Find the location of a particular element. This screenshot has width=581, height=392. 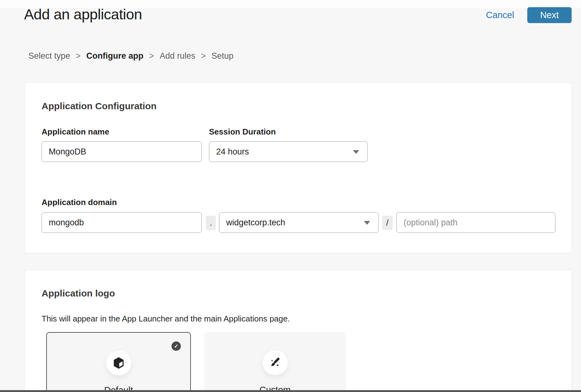

header-actions: Cancel Next is located at coordinates (529, 15).